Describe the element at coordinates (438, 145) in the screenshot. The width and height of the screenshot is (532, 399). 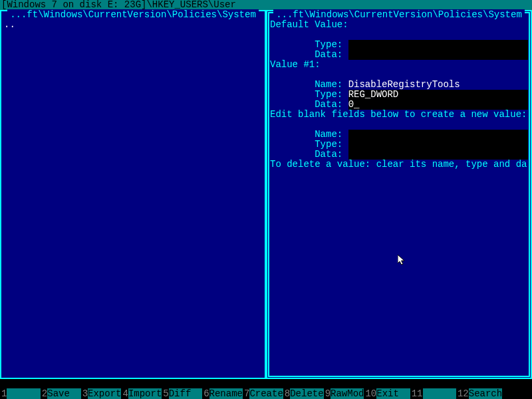
I see `new-type-dropdown: [▼]` at that location.